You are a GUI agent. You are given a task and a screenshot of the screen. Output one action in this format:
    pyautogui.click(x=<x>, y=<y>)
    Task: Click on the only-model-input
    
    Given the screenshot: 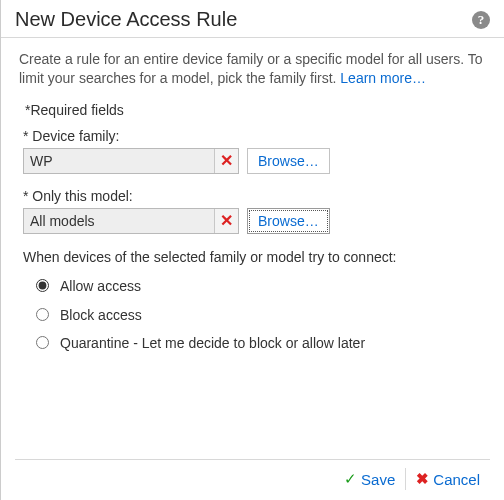 What is the action you would take?
    pyautogui.click(x=119, y=221)
    